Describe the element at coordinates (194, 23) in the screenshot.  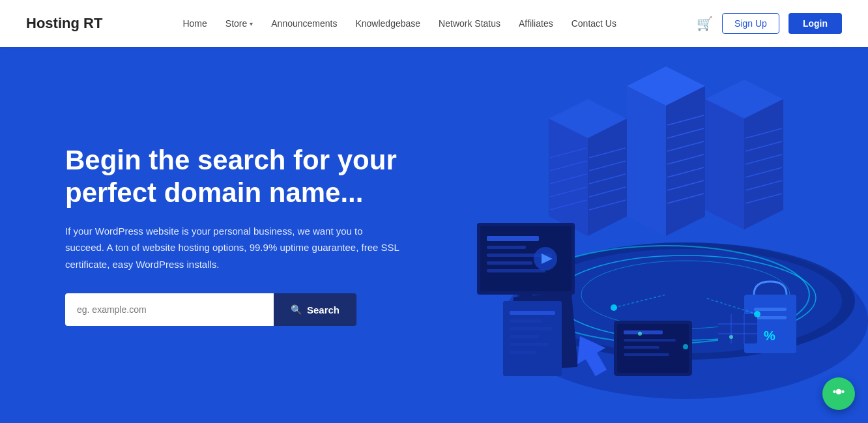
I see `nav-home: Home` at that location.